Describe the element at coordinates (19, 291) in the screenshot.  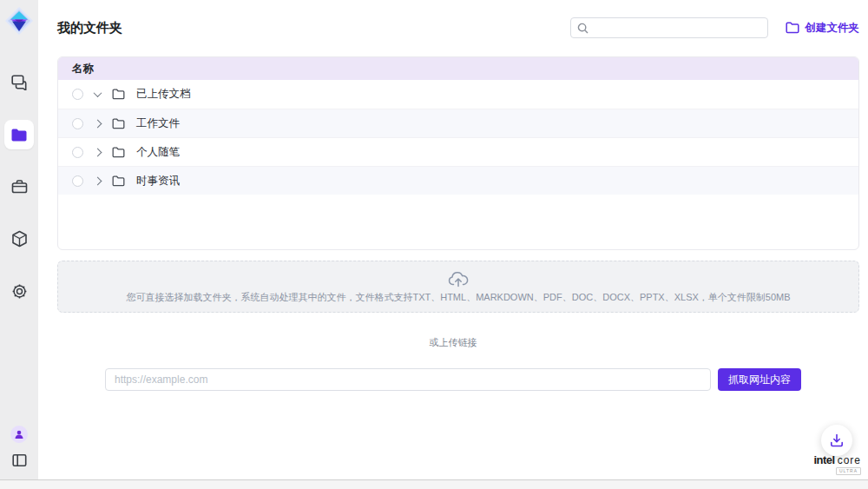
I see `sidebar-item-settings` at that location.